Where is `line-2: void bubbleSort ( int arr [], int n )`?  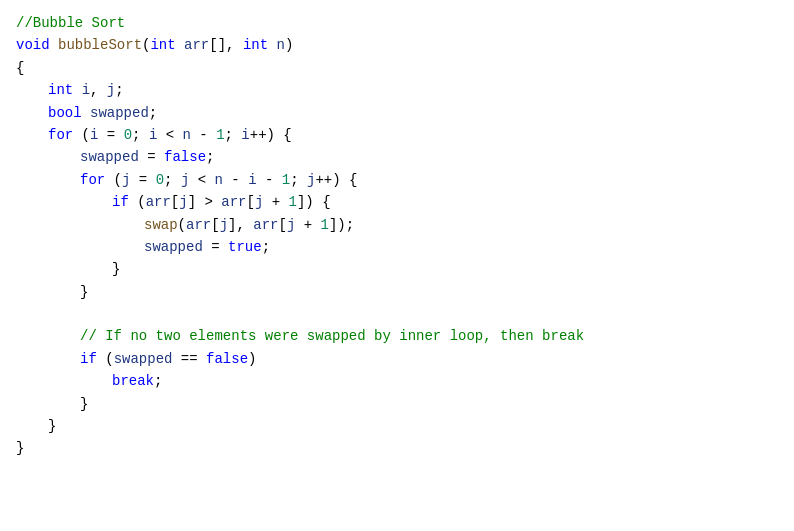 line-2: void bubbleSort ( int arr [], int n ) is located at coordinates (397, 45).